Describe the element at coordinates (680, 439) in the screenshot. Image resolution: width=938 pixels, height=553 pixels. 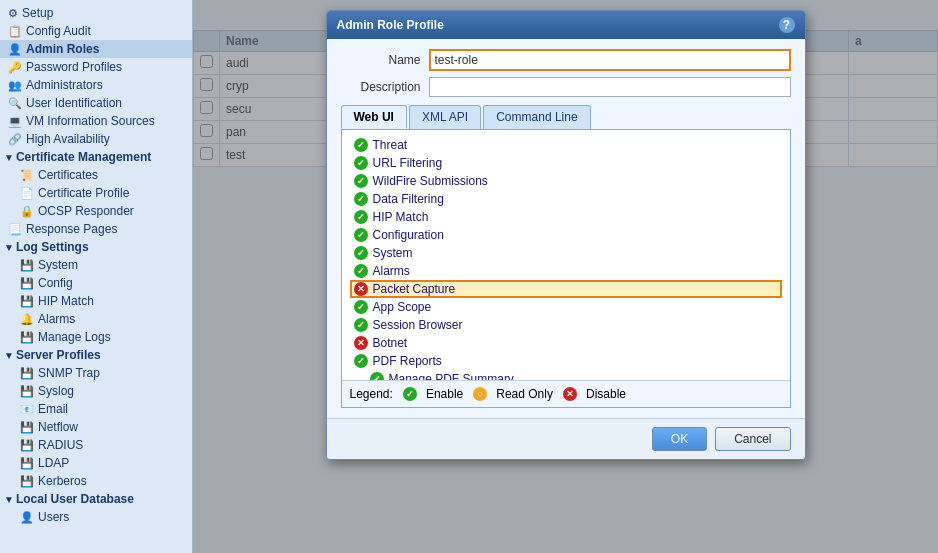
I see `ok-button: OK` at that location.